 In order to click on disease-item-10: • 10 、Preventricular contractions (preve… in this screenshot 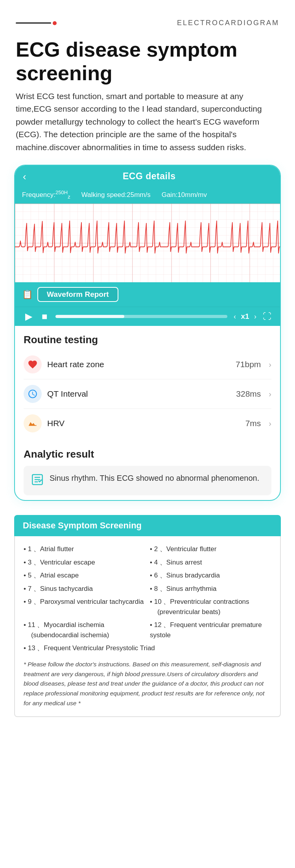, I will do `click(211, 607)`.